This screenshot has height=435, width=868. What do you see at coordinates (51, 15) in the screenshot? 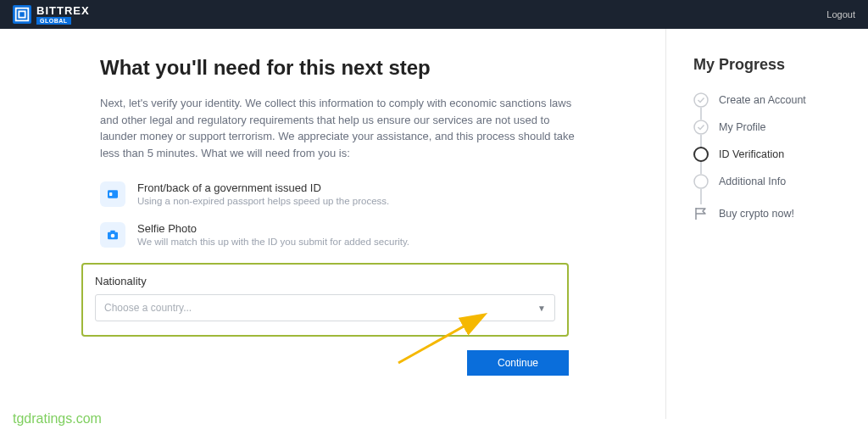
I see `brand-logo: BITTREX GLOBAL` at bounding box center [51, 15].